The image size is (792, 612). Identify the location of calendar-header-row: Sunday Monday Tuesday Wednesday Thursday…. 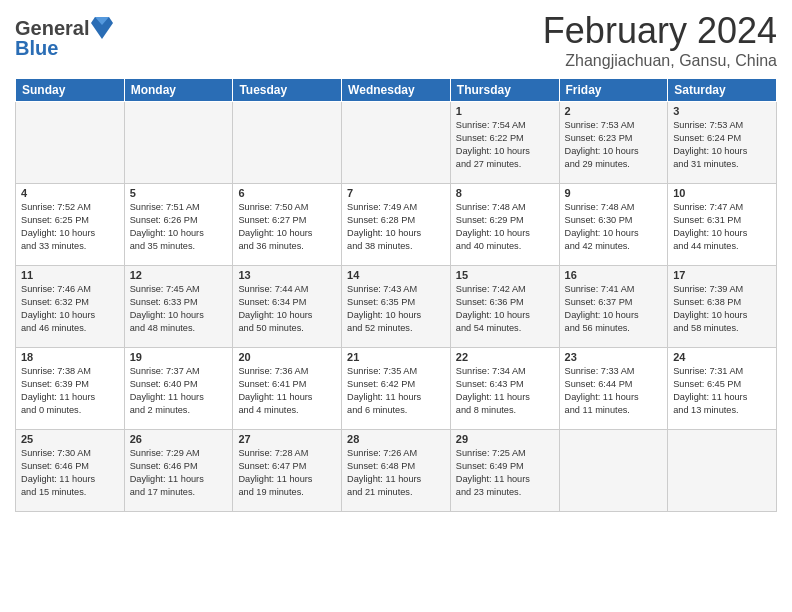
(396, 90).